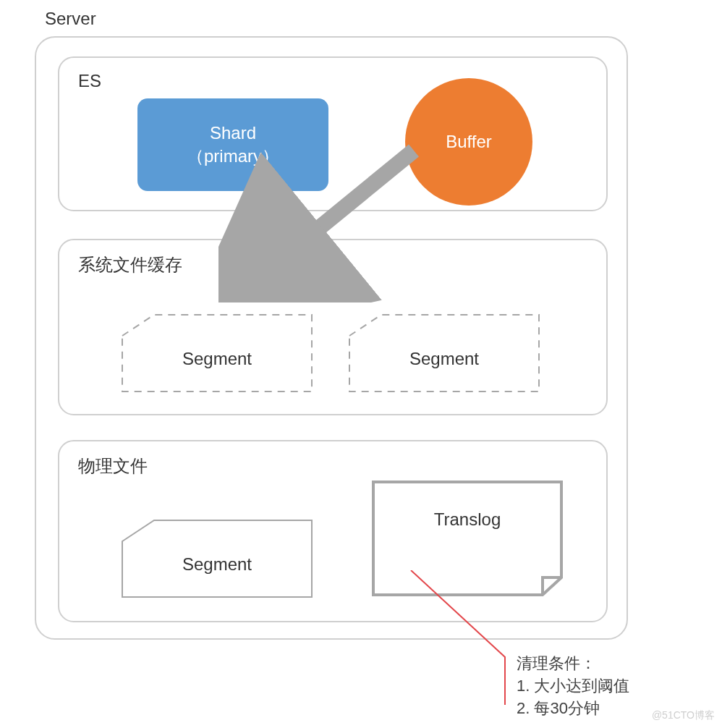 The width and height of the screenshot is (722, 728). Describe the element at coordinates (233, 156) in the screenshot. I see `shard-line2: （primary）` at that location.